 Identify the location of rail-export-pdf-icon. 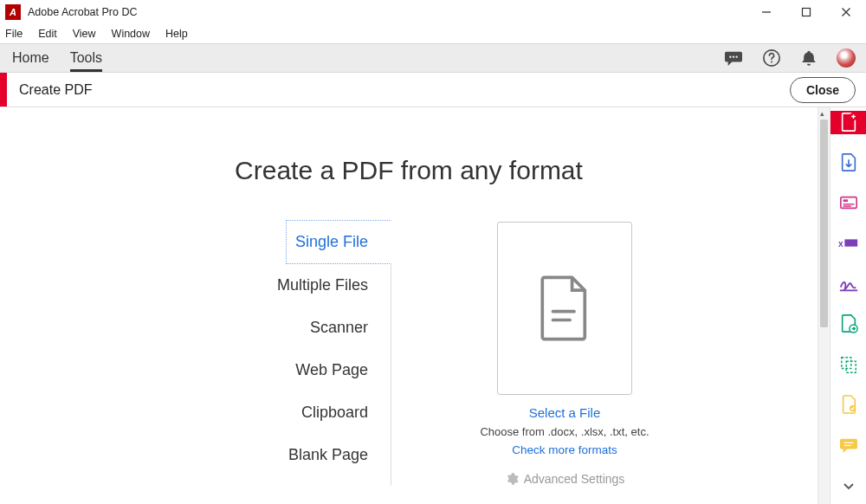
(849, 163).